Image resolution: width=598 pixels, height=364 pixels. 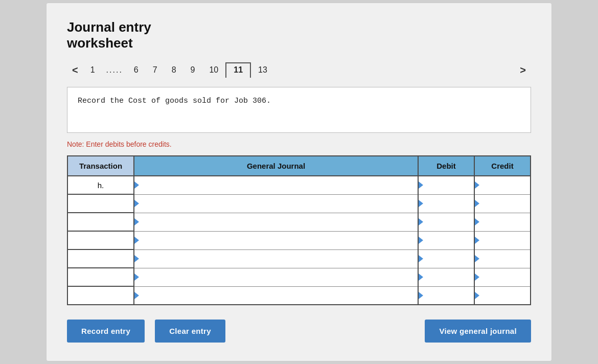 What do you see at coordinates (155, 70) in the screenshot?
I see `nav-item-7: 7` at bounding box center [155, 70].